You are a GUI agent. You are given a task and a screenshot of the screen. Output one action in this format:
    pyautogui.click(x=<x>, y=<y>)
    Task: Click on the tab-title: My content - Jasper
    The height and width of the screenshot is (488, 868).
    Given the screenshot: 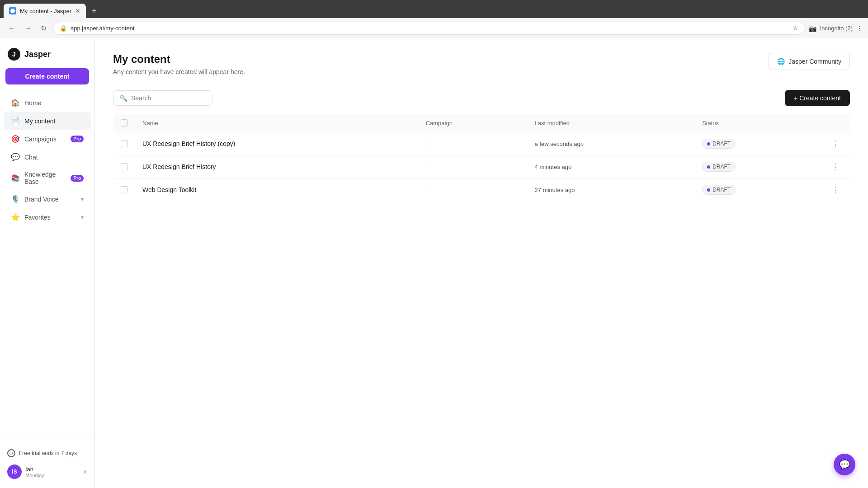 What is the action you would take?
    pyautogui.click(x=46, y=11)
    